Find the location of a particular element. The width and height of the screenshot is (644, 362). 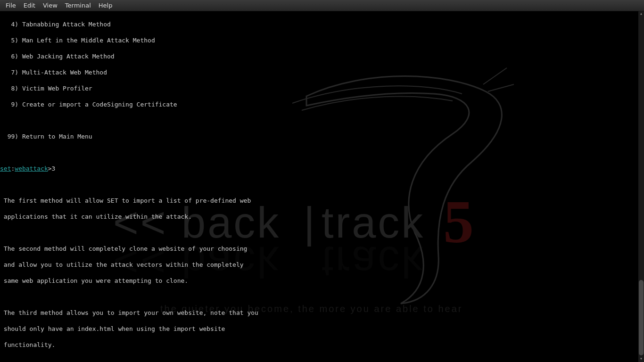

description-text: same web application you were attempting… is located at coordinates (322, 281).